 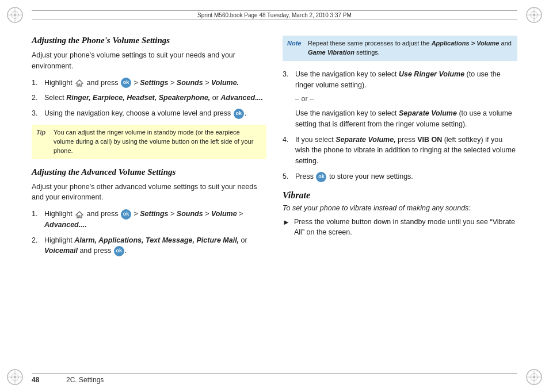 What do you see at coordinates (126, 214) in the screenshot?
I see `ok-button-icon-3: ok` at bounding box center [126, 214].